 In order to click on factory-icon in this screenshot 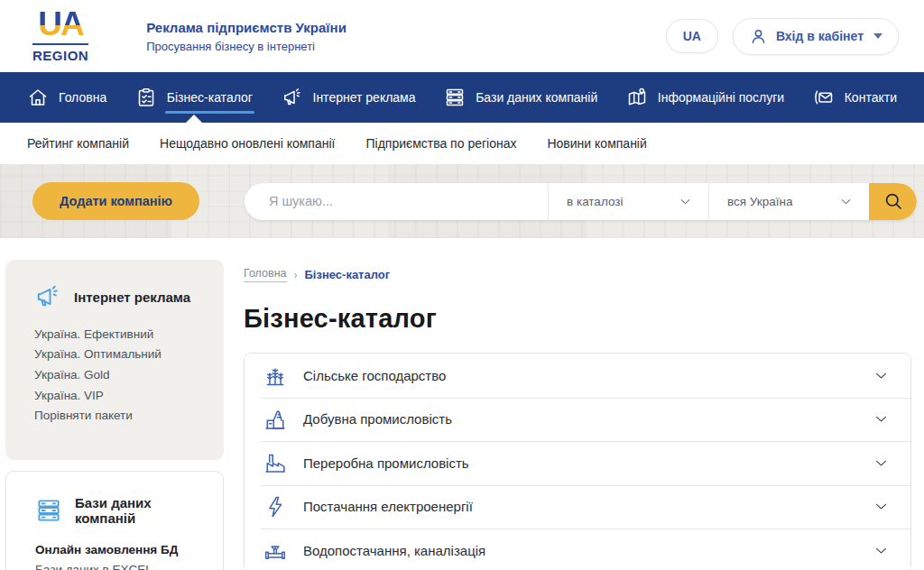, I will do `click(275, 463)`.